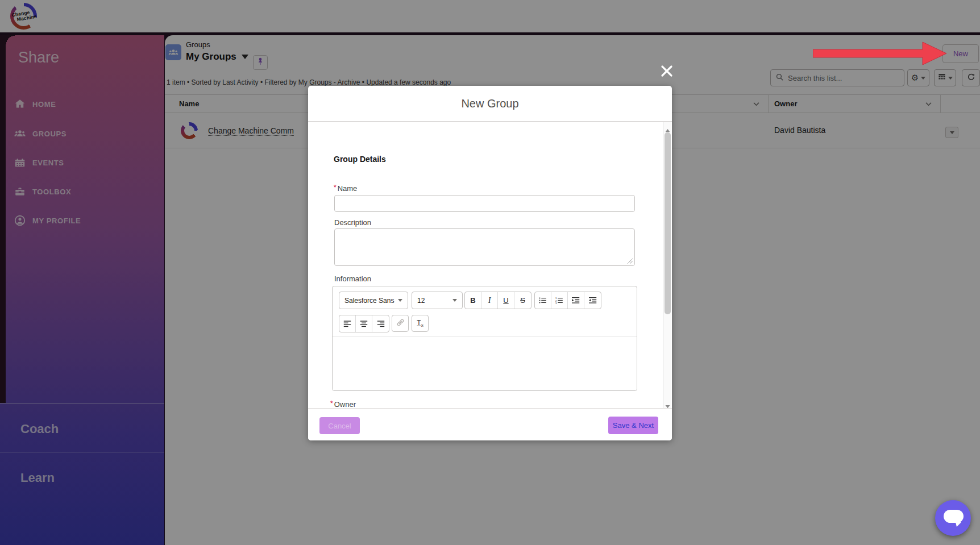 This screenshot has width=980, height=545. Describe the element at coordinates (340, 426) in the screenshot. I see `cancel-button: Cancel` at that location.